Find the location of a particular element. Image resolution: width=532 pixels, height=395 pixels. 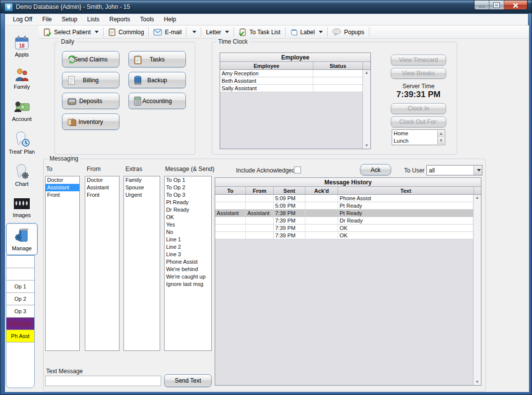

send-claims-button: Send Claims is located at coordinates (91, 59).